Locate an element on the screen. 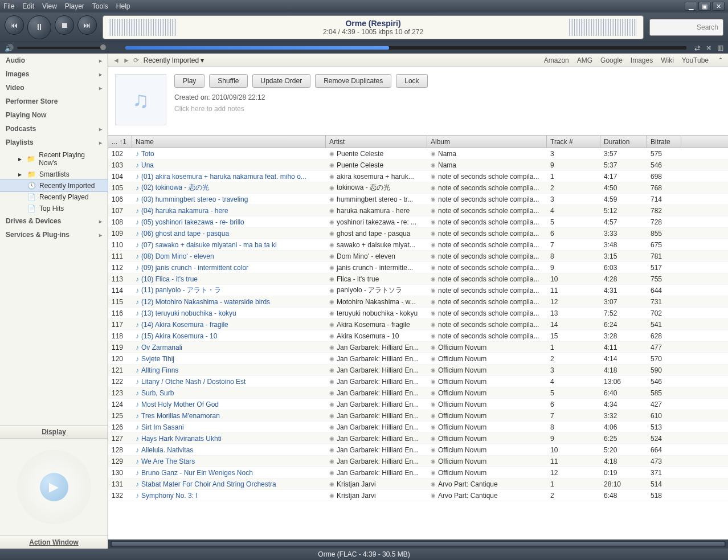 This screenshot has width=728, height=560. close-button: ✕ is located at coordinates (718, 6).